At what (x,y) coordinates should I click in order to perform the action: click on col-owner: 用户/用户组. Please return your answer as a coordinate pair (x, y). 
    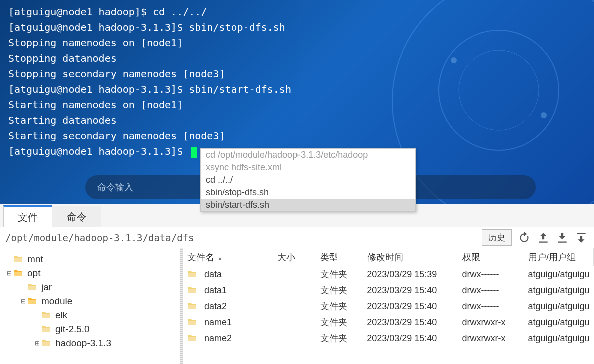
    Looking at the image, I should click on (559, 257).